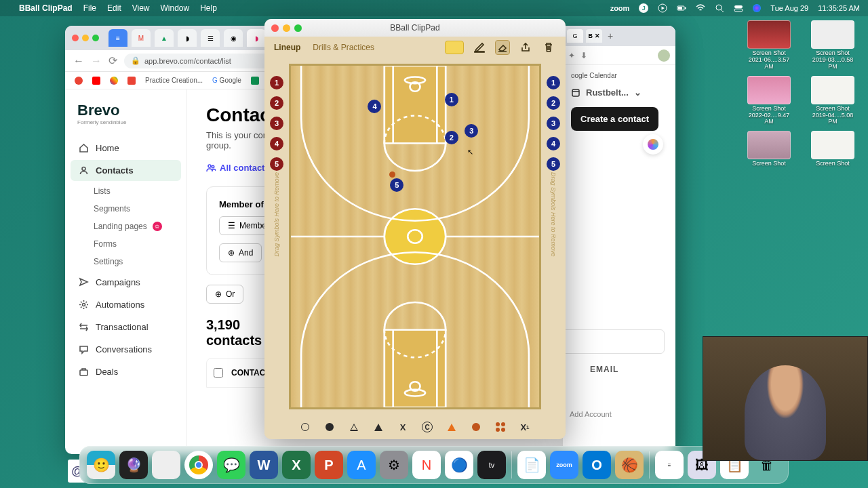 Image resolution: width=868 pixels, height=488 pixels. I want to click on player-token-blue: 4, so click(553, 144).